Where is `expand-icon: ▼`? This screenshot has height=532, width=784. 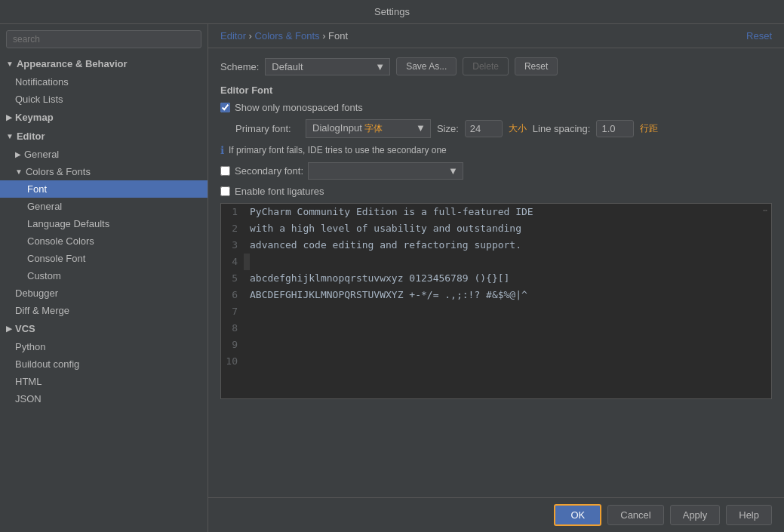 expand-icon: ▼ is located at coordinates (10, 63).